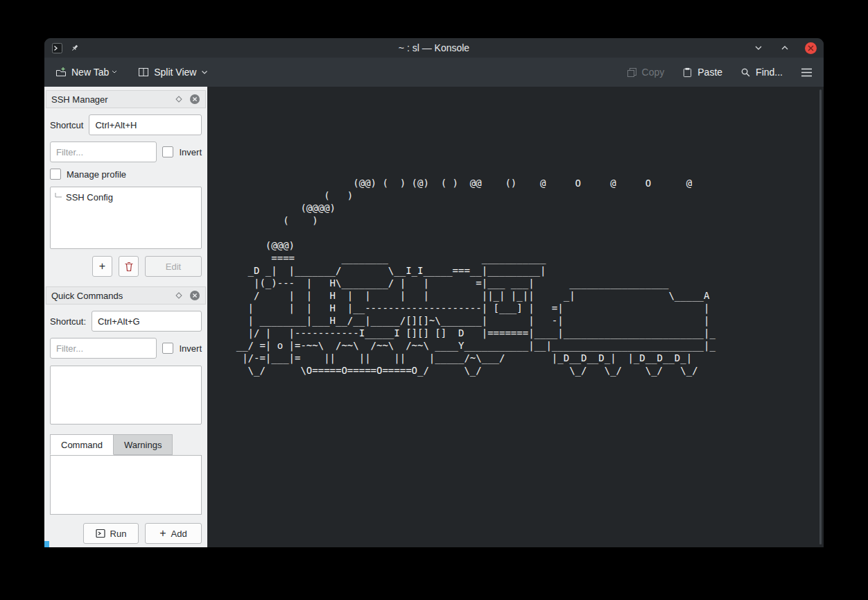 This screenshot has height=600, width=868. I want to click on copy-icon, so click(632, 72).